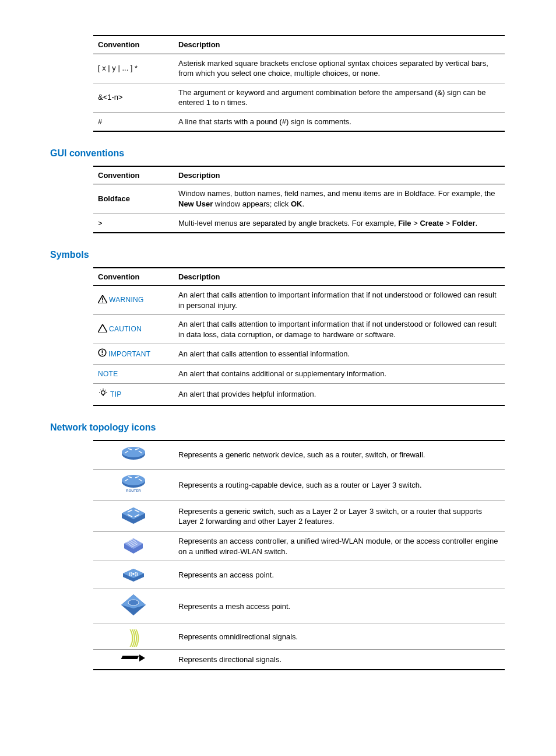 Image resolution: width=556 pixels, height=756 pixels. What do you see at coordinates (339, 373) in the screenshot?
I see `desc-cell: An alert that contains additional or sup…` at bounding box center [339, 373].